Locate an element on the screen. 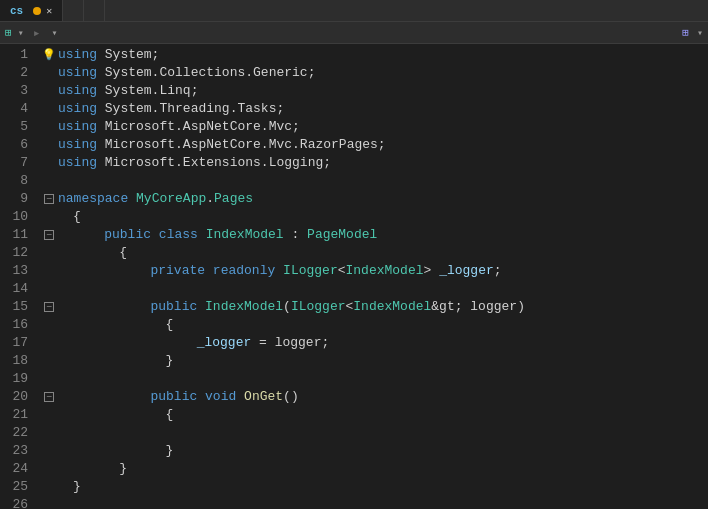 This screenshot has height=509, width=708. gutter-1: 💡 is located at coordinates (49, 55).